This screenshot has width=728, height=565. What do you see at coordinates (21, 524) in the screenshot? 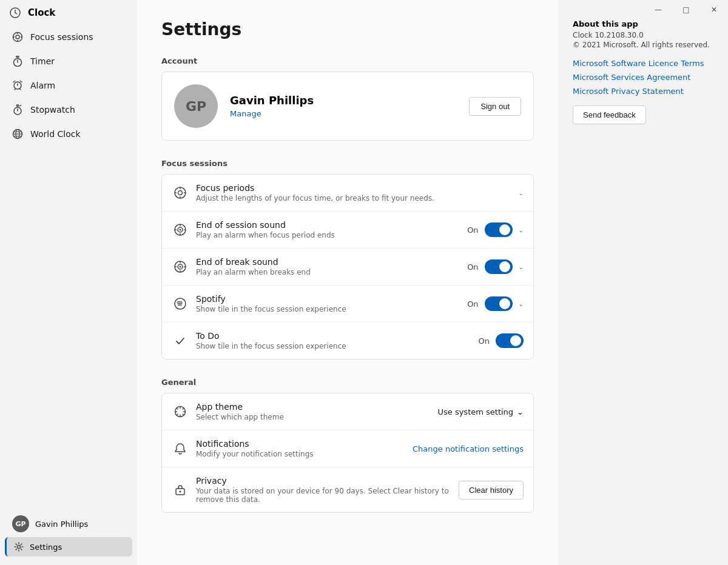
I see `sidebar-user-avatar: GP` at bounding box center [21, 524].